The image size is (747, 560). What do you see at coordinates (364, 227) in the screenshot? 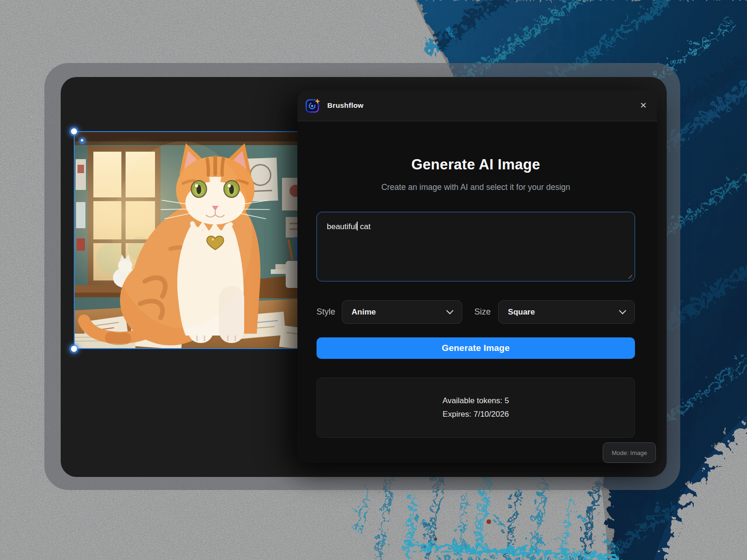
I see `prompt-text-after: cat` at bounding box center [364, 227].